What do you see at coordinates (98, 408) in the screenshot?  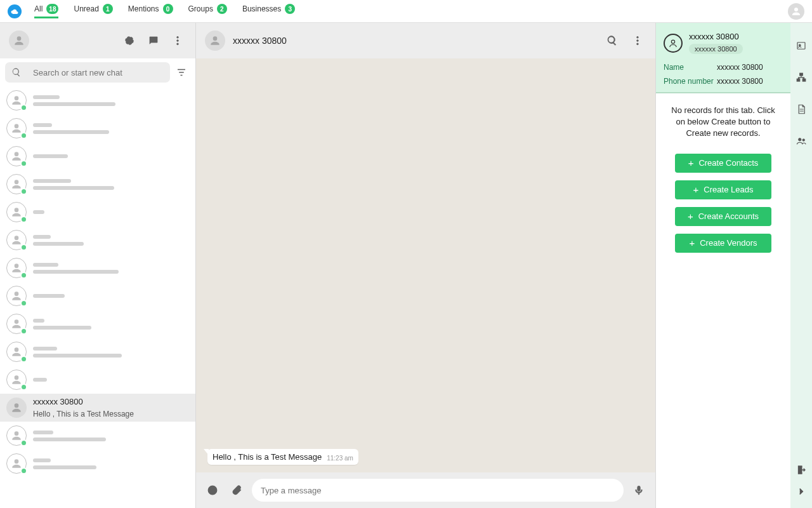 I see `list-item-selected: xxxxxx 30800 Hello , This is a Test Mess…` at bounding box center [98, 408].